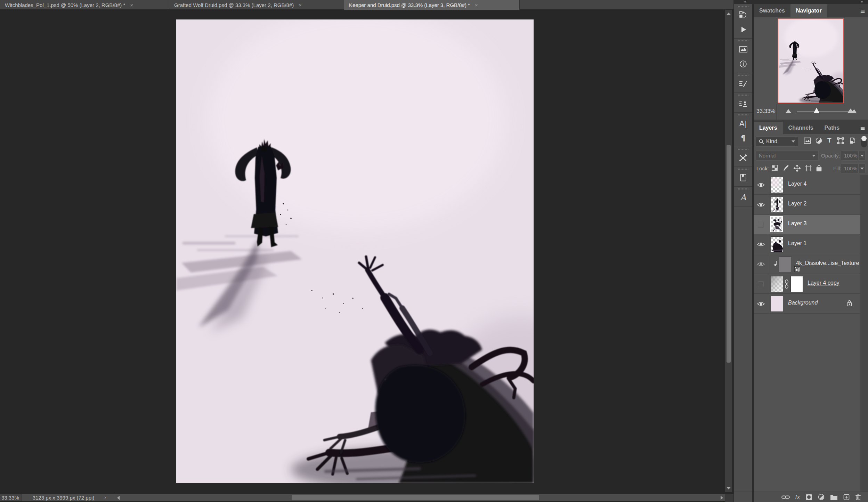 The width and height of the screenshot is (868, 502). Describe the element at coordinates (257, 5) in the screenshot. I see `tab-grafted-wolf-druid: Grafted Wolf Druid.psd @ 33.3% (Layer 2,…` at that location.